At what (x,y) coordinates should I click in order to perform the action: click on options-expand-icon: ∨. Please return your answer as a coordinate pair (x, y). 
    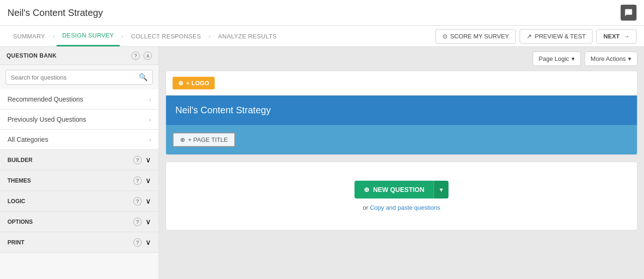
    Looking at the image, I should click on (148, 222).